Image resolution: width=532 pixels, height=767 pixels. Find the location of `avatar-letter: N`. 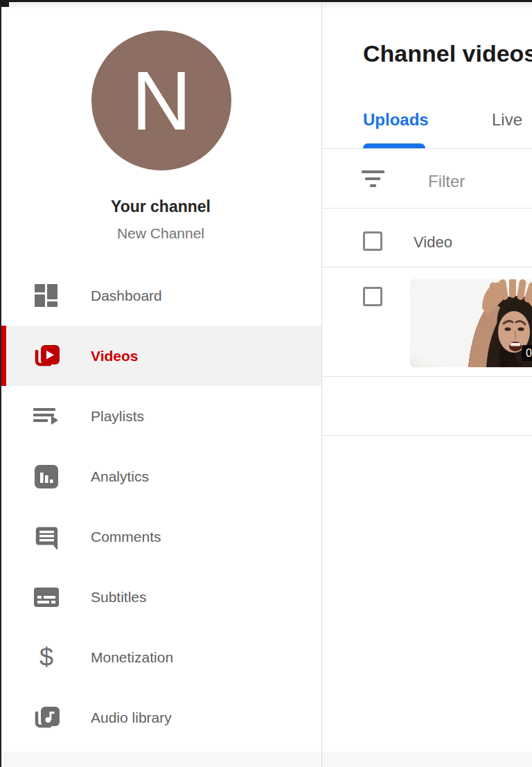

avatar-letter: N is located at coordinates (162, 100).